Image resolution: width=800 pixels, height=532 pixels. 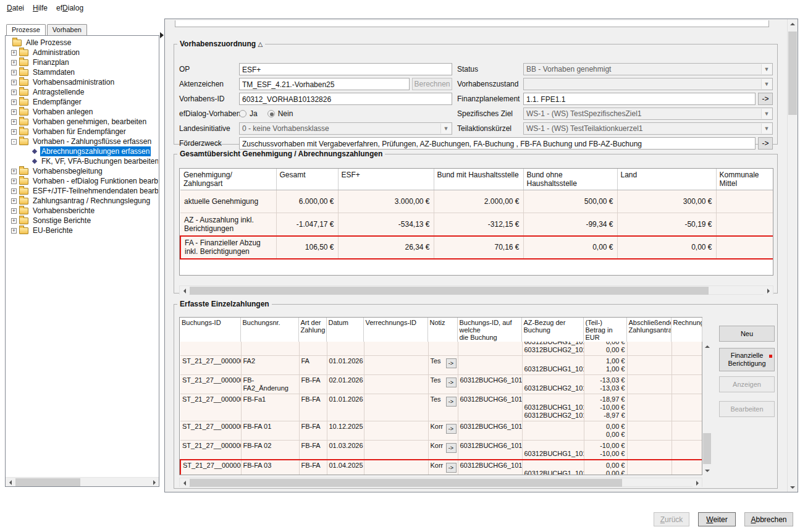 I want to click on abbrechen-button: Abbrechen, so click(x=768, y=519).